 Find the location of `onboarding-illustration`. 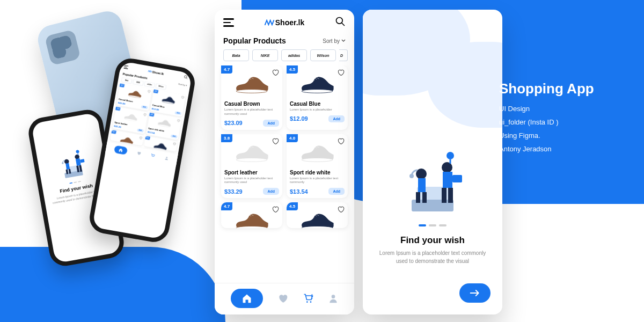

onboarding-illustration is located at coordinates (433, 183).